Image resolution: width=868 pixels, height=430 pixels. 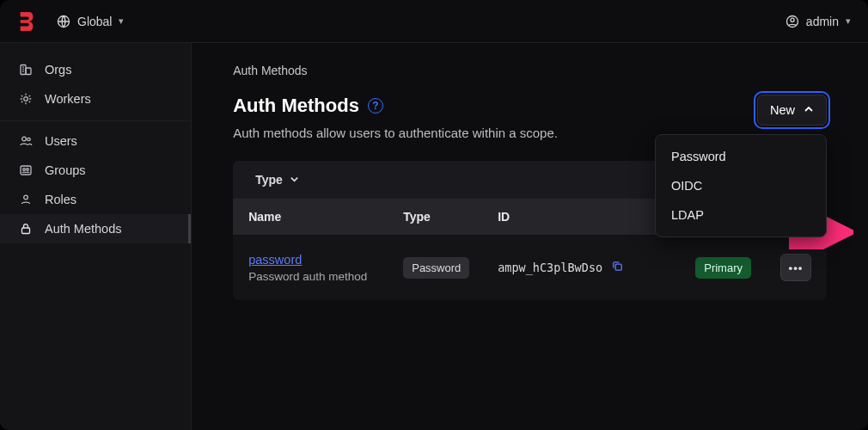 What do you see at coordinates (26, 141) in the screenshot?
I see `users-icon` at bounding box center [26, 141].